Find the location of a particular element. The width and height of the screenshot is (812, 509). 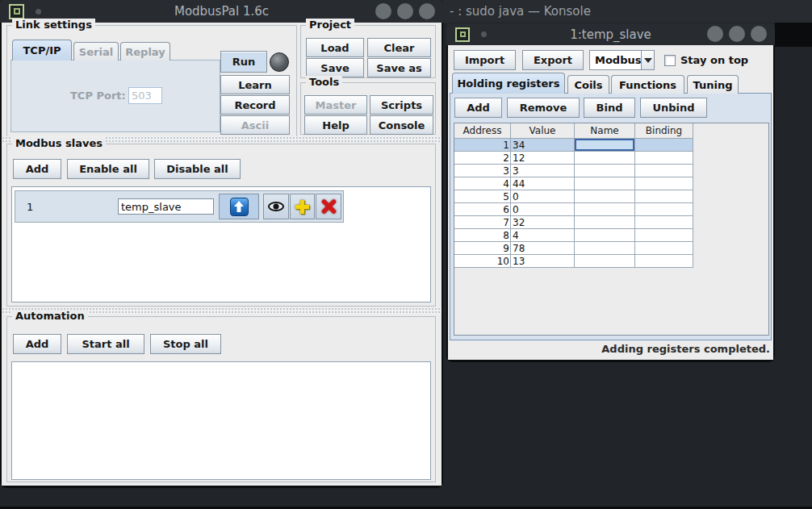

table-cell: 5 is located at coordinates (483, 197).